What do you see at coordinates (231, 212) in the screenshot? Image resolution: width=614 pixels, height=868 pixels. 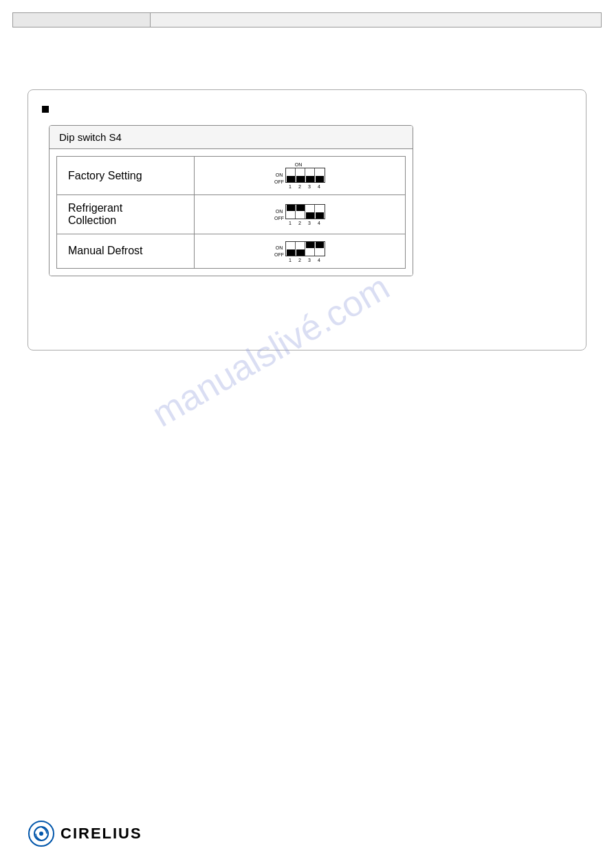 I see `dip-table-body: Factory Setting ON ON OFF` at bounding box center [231, 212].